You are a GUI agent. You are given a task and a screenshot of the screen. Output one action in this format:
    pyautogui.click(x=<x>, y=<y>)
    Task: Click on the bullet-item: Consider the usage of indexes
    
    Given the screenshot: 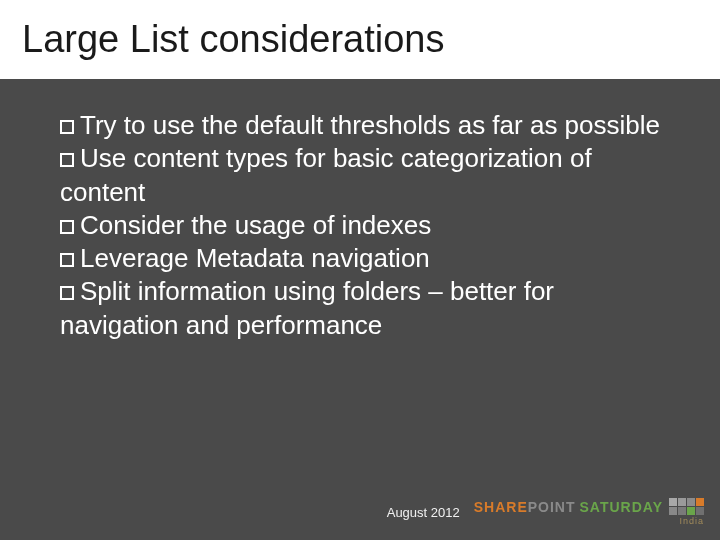 What is the action you would take?
    pyautogui.click(x=365, y=226)
    